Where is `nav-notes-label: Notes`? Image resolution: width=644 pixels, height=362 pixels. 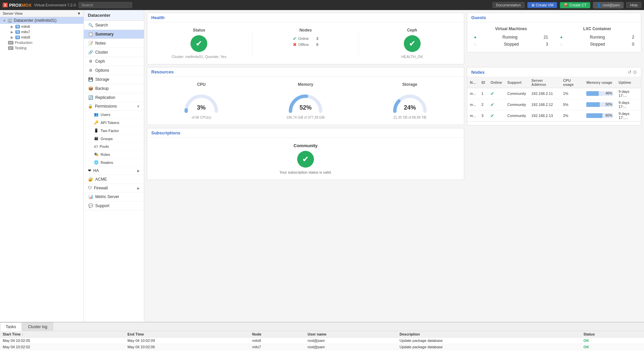 nav-notes-label: Notes is located at coordinates (101, 43).